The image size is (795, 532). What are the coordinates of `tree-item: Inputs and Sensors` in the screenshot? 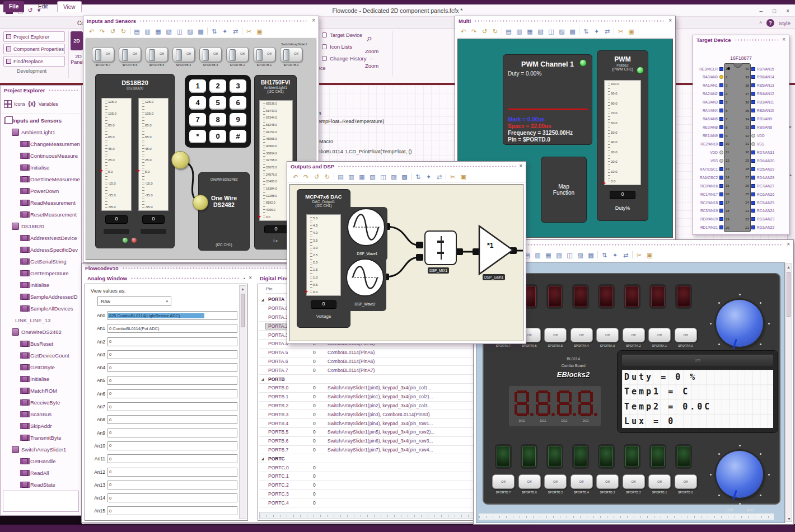 It's located at (41, 121).